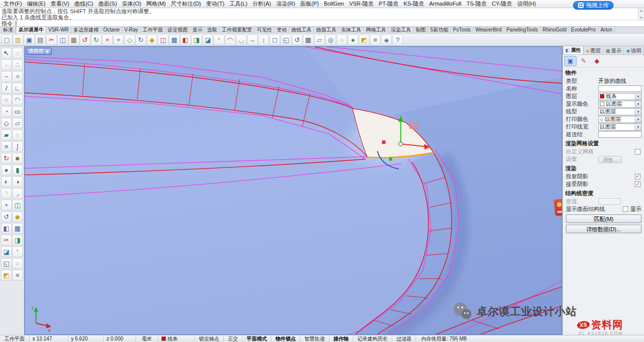  What do you see at coordinates (584, 61) in the screenshot?
I see `material-page-icon: ✎` at bounding box center [584, 61].